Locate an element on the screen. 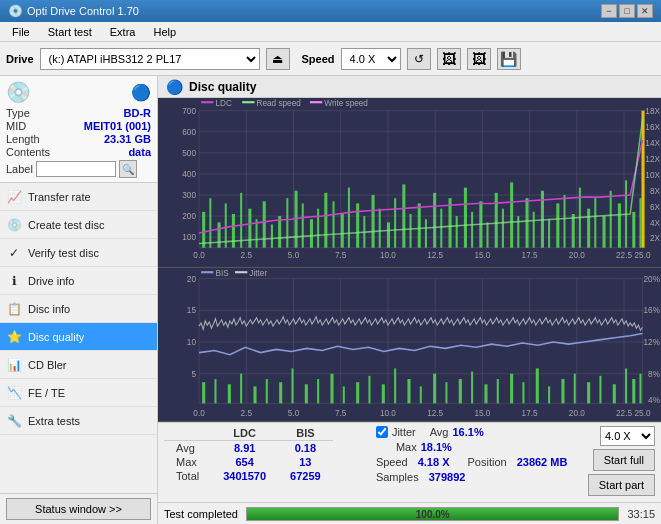  drive-info-icon: ℹ is located at coordinates (14, 281).